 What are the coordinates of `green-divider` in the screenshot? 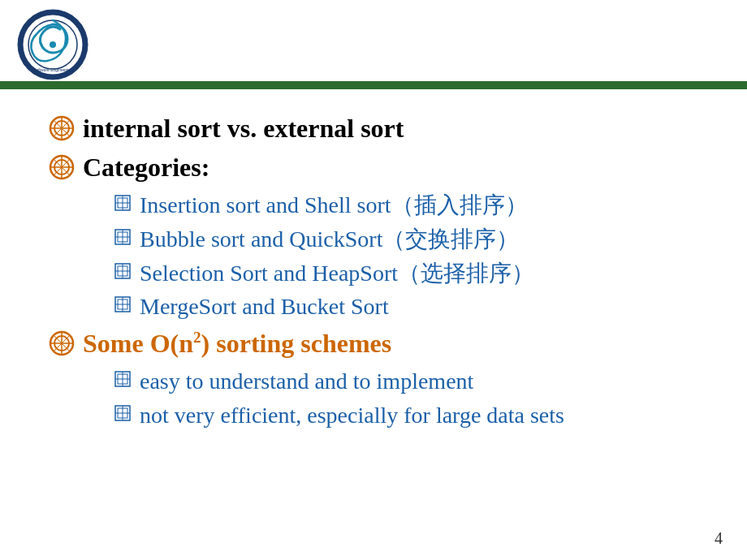 It's located at (374, 83).